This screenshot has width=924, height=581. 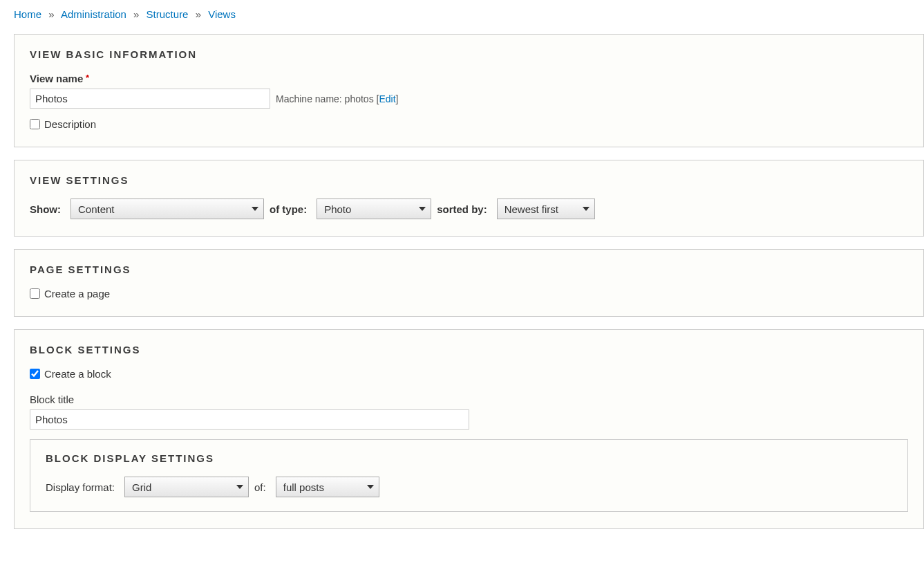 I want to click on description-row: Description, so click(x=469, y=124).